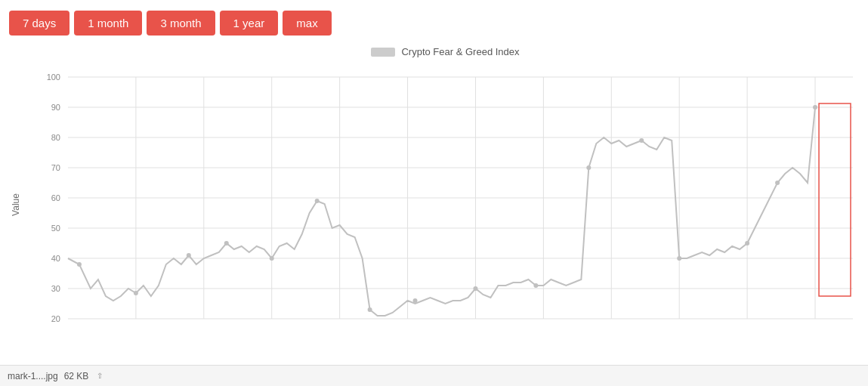  Describe the element at coordinates (835, 199) in the screenshot. I see `selection-rect` at that location.